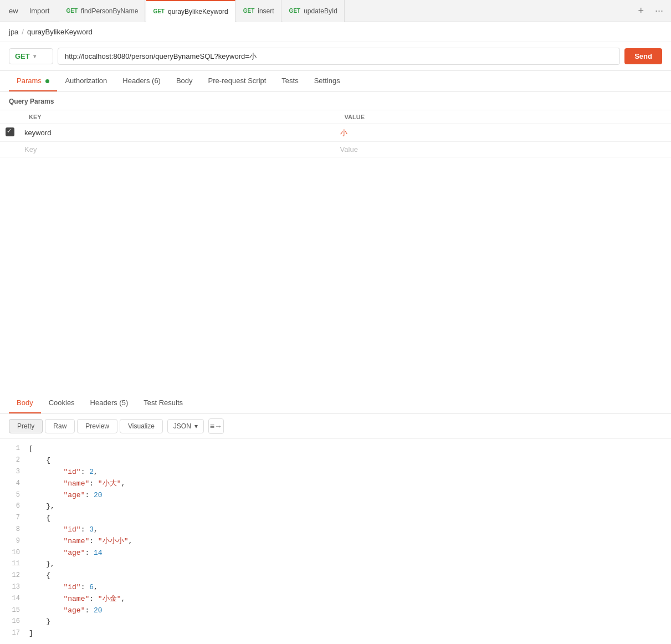 The height and width of the screenshot is (644, 671). Describe the element at coordinates (40, 11) in the screenshot. I see `import-button: Import` at that location.